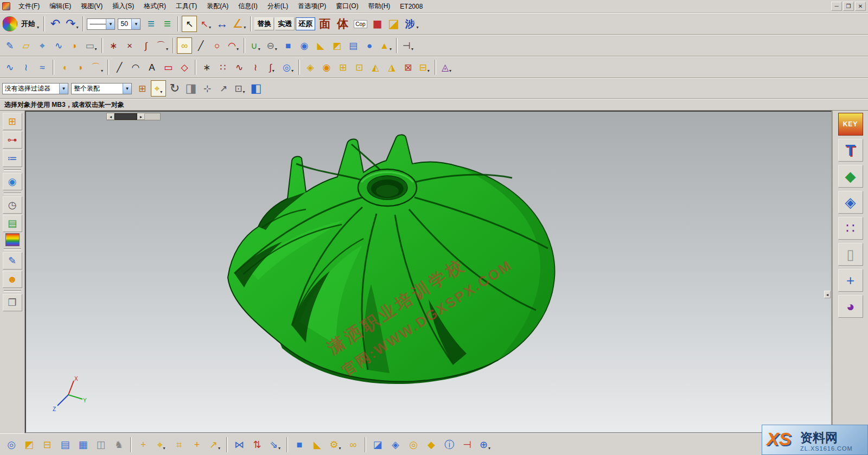 The height and width of the screenshot is (455, 868). Describe the element at coordinates (63, 89) in the screenshot. I see `type-filter-select-arrow: ▼` at that location.